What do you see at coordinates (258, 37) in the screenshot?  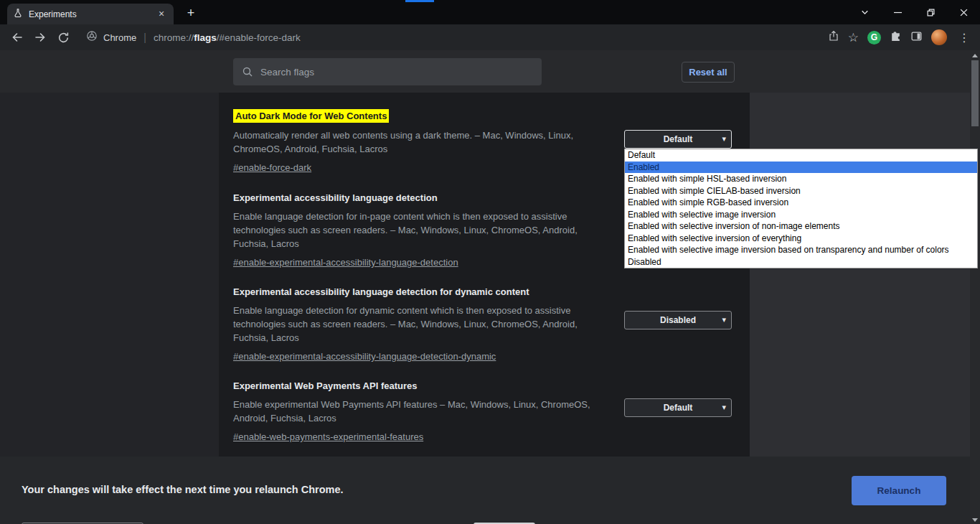 I see `url-path: /#enable-force-dark` at bounding box center [258, 37].